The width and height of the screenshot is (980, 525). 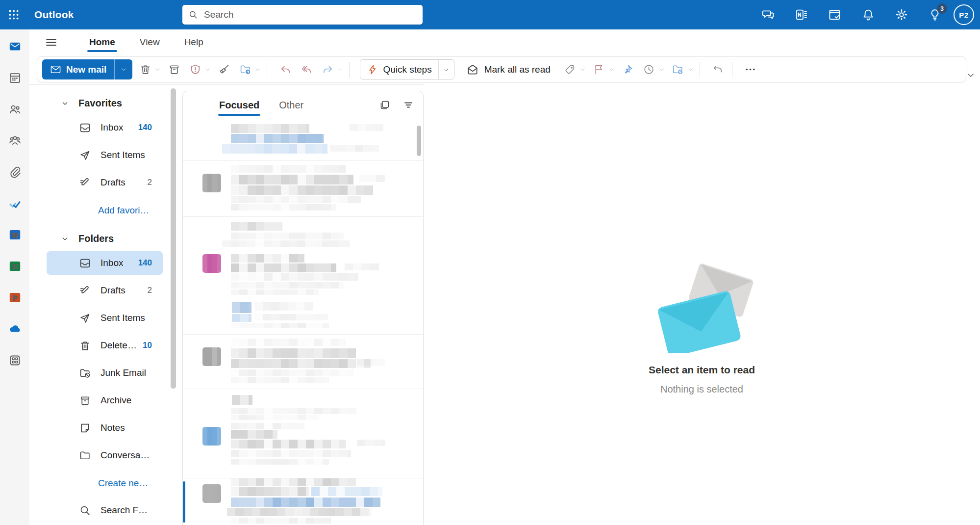 What do you see at coordinates (649, 70) in the screenshot?
I see `clock-icon` at bounding box center [649, 70].